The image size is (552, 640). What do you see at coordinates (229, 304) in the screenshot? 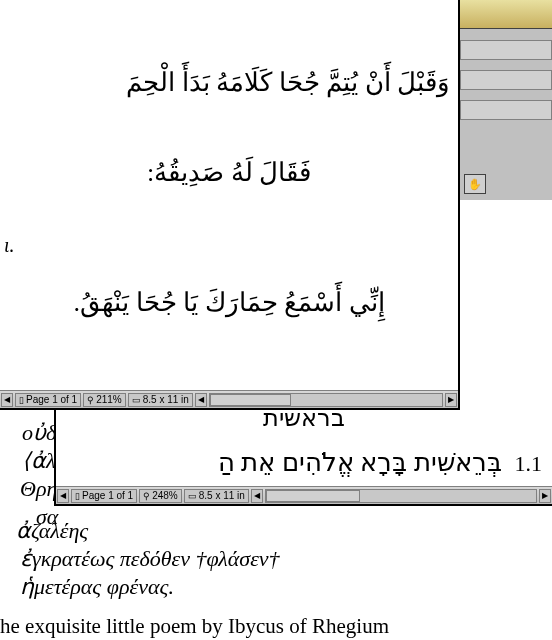
I see `arabic-line-3: إِنِّي أَسْمَعُ حِمَارَكَ يَا جُحَا يَنْ…` at bounding box center [229, 304].